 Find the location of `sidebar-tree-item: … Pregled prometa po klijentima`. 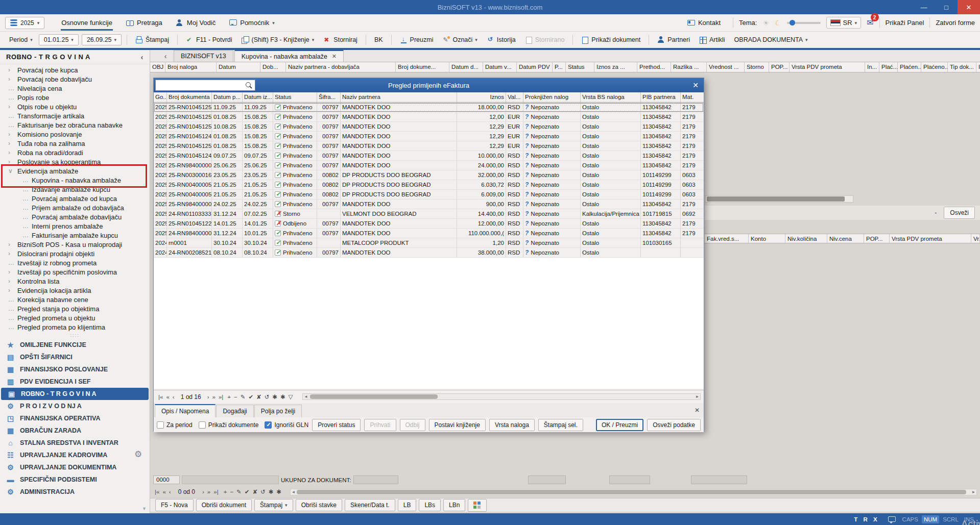

sidebar-tree-item: … Pregled prometa po klijentima is located at coordinates (75, 327).